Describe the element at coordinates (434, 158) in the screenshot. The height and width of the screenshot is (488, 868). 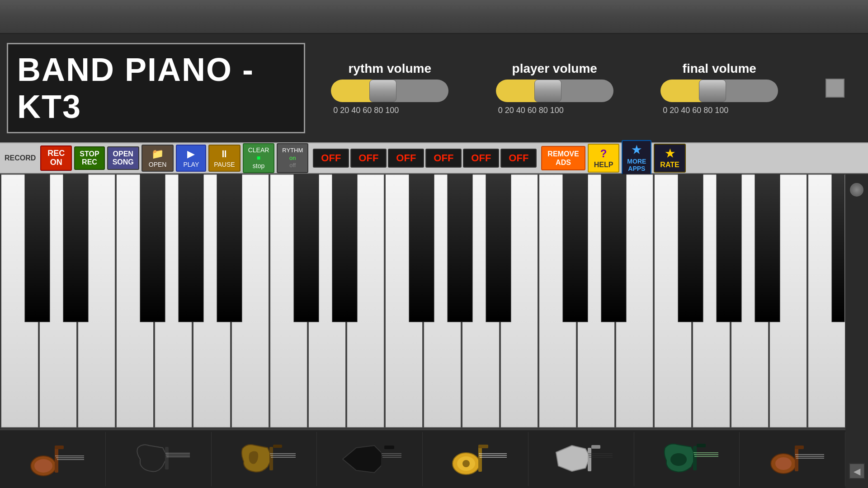
I see `toolbar-row: RECORD RECON STOPREC OPENSONG 📁 OPEN ▶ P…` at that location.